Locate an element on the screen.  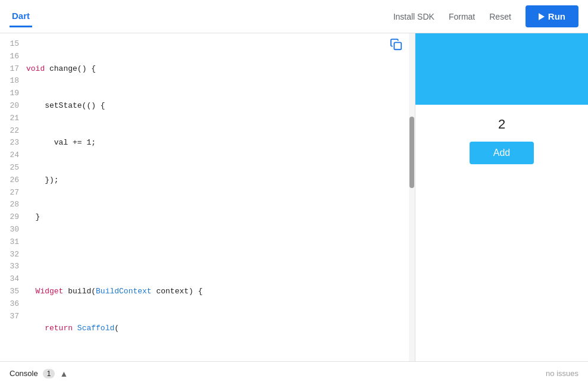
console-count-badge: 1 is located at coordinates (49, 374).